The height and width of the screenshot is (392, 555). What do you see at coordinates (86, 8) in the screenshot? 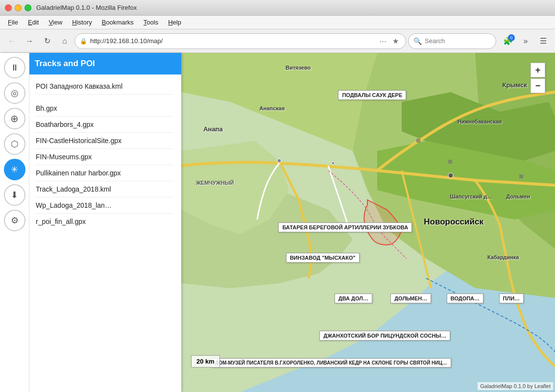
I see `window-title: GaladrielMap 0.1.0 - Mozilla Firefox` at bounding box center [86, 8].